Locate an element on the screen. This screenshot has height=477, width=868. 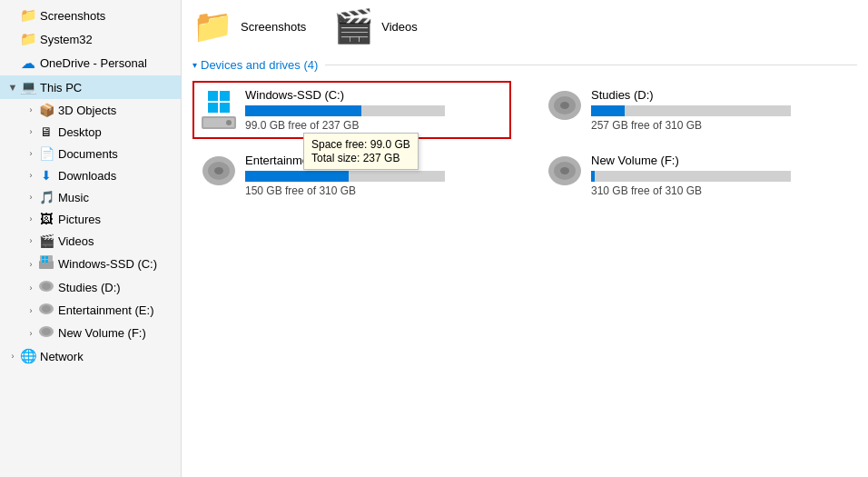
sidebar-item-pictures: › 🖼 Pictures is located at coordinates (100, 219).